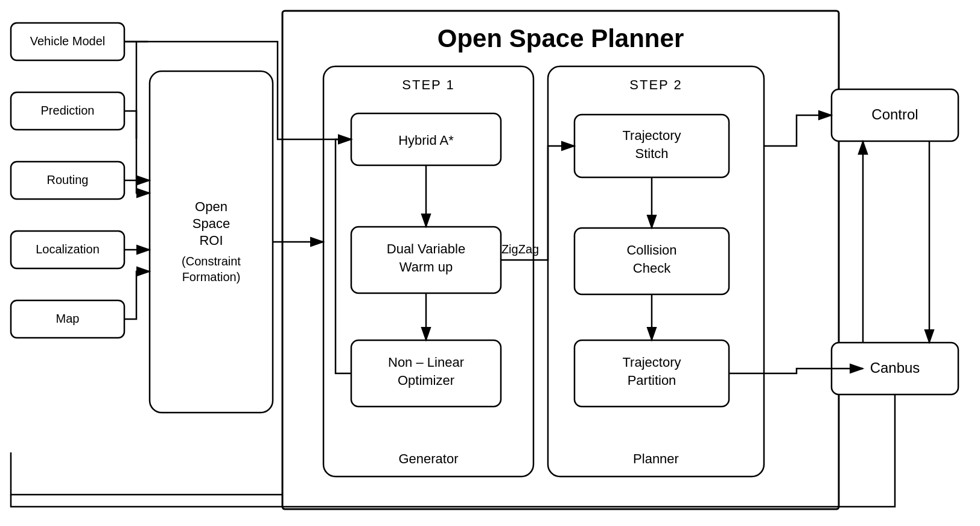 The width and height of the screenshot is (980, 526). What do you see at coordinates (211, 223) in the screenshot?
I see `roi-label-2: Space` at bounding box center [211, 223].